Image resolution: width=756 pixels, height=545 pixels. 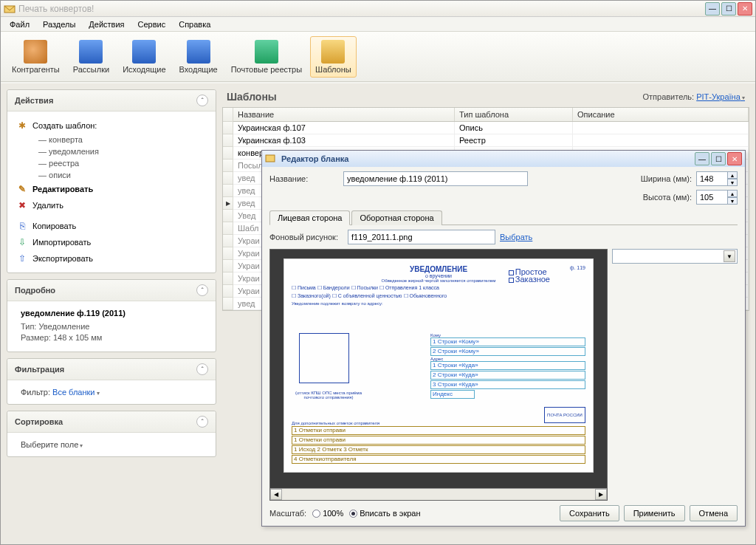 I want to click on sender-dropdown: РІТ-Україна, so click(x=721, y=97).